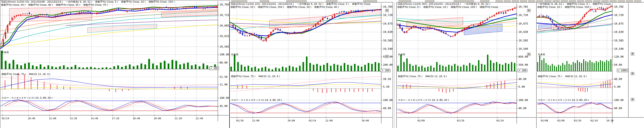 This screenshot has height=128, width=644. I want to click on axis-label-volume: 190.00, so click(224, 55).